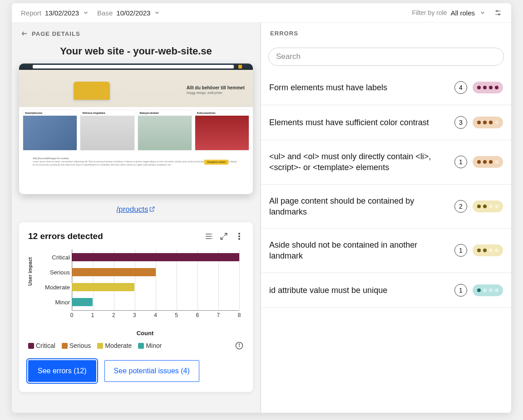 The height and width of the screenshot is (420, 523). What do you see at coordinates (56, 34) in the screenshot?
I see `page-details-title: PAGE DETAILS` at bounding box center [56, 34].